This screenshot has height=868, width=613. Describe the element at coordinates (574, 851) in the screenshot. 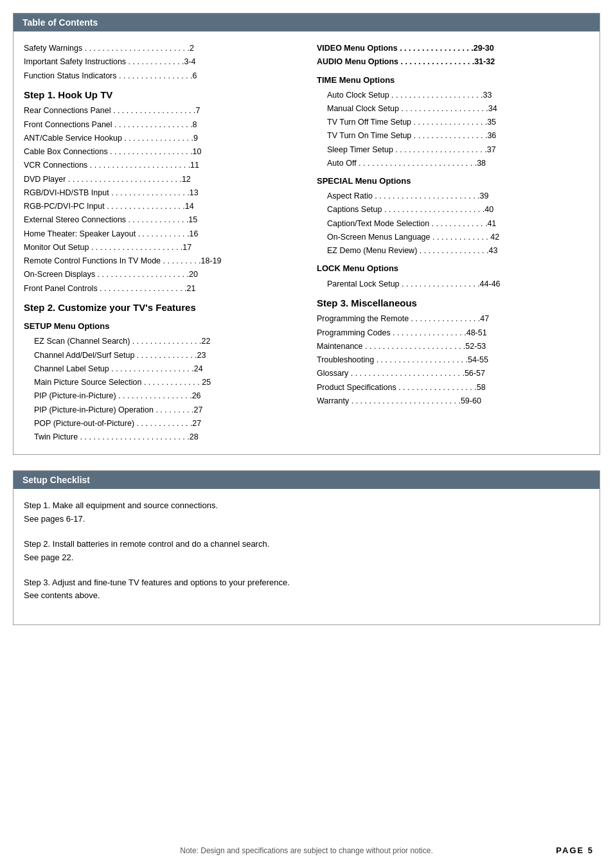

I see `page-number: PAGE 5` at that location.